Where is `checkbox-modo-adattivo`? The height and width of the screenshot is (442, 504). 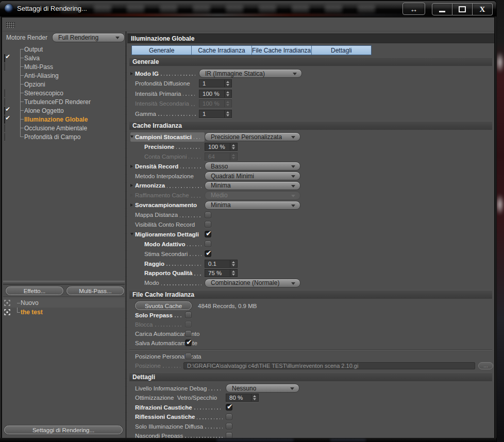 checkbox-modo-adattivo is located at coordinates (208, 244).